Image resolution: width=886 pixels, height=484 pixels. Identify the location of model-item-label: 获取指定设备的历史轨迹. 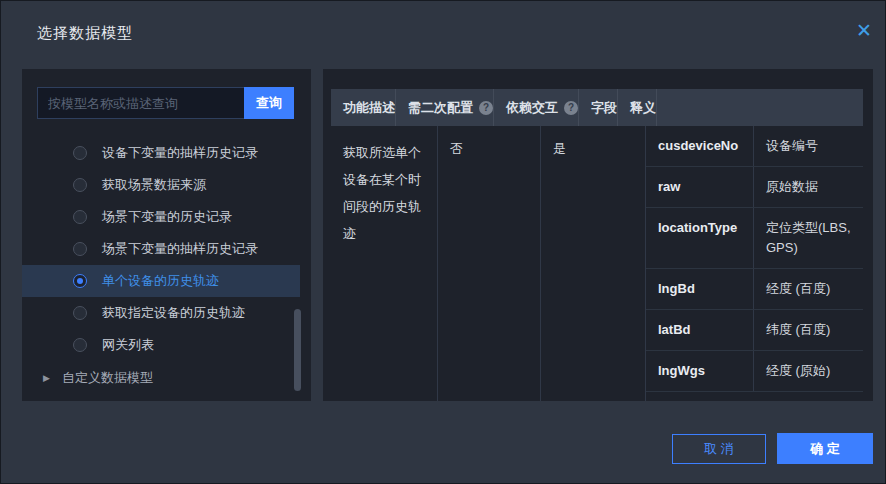
(174, 313).